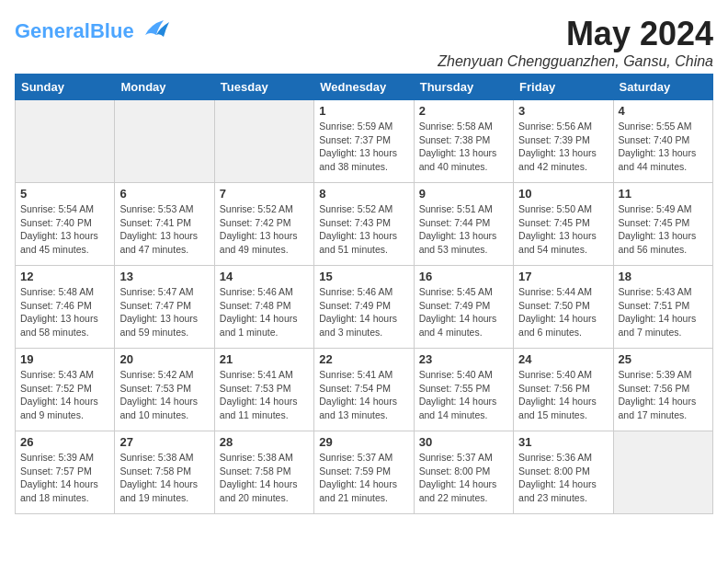 The height and width of the screenshot is (563, 728). What do you see at coordinates (463, 473) in the screenshot?
I see `day-cell-30: 30Sunrise: 5:37 AMSunset: 8:00 PMDayligh…` at bounding box center [463, 473].